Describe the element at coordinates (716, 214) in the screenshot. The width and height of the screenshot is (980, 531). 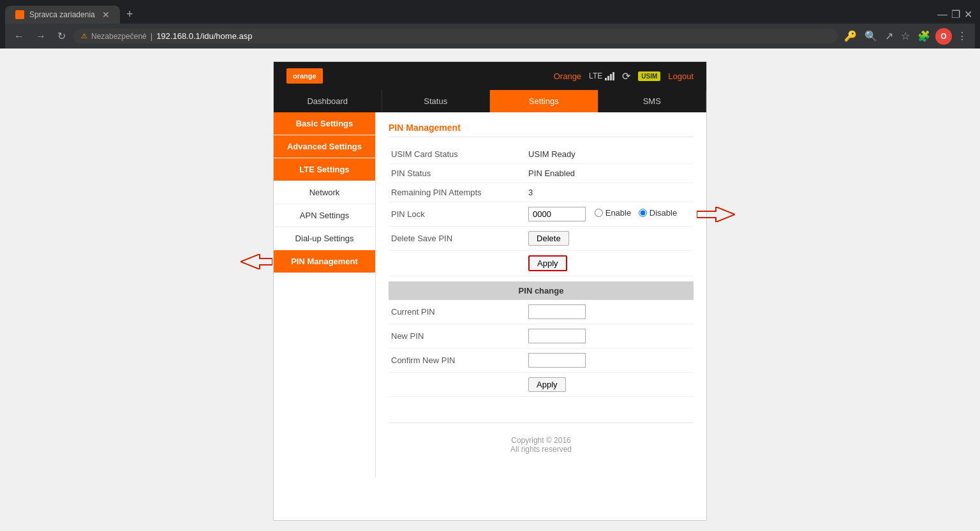
I see `arrow-to-disable` at that location.